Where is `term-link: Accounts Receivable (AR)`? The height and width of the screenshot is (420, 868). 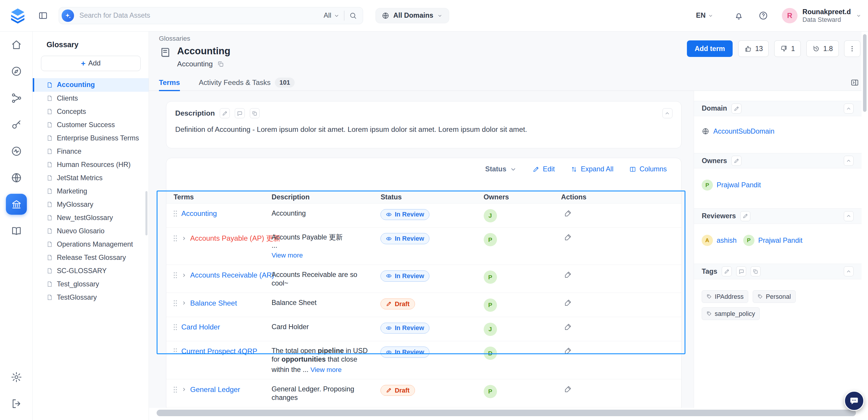 term-link: Accounts Receivable (AR) is located at coordinates (232, 275).